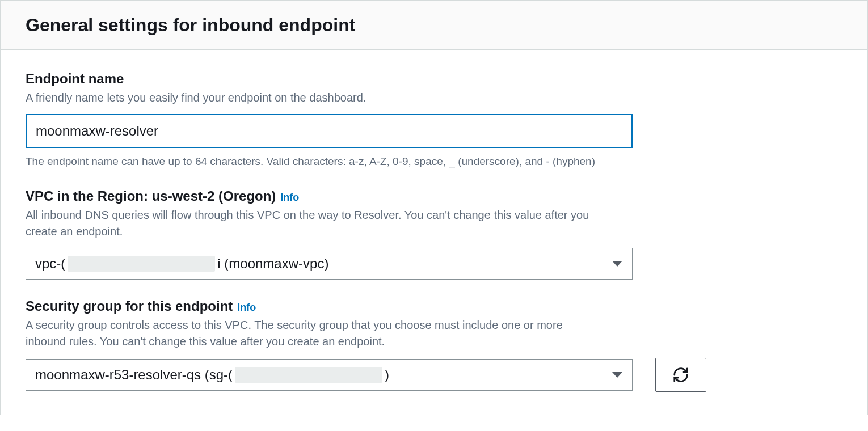 This screenshot has height=431, width=868. What do you see at coordinates (434, 25) in the screenshot?
I see `panel-header: General settings for inbound endpoint` at bounding box center [434, 25].